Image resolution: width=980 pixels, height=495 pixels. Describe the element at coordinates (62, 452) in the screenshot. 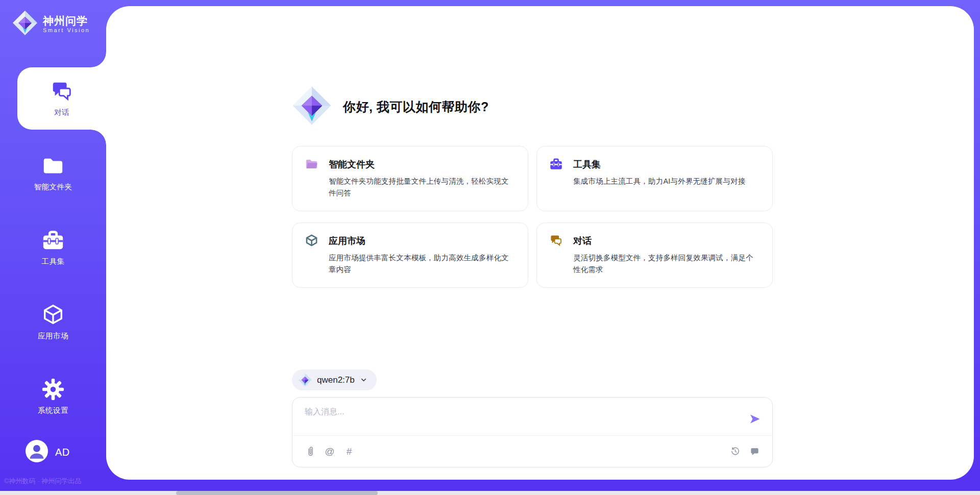

I see `user-initials: AD` at that location.